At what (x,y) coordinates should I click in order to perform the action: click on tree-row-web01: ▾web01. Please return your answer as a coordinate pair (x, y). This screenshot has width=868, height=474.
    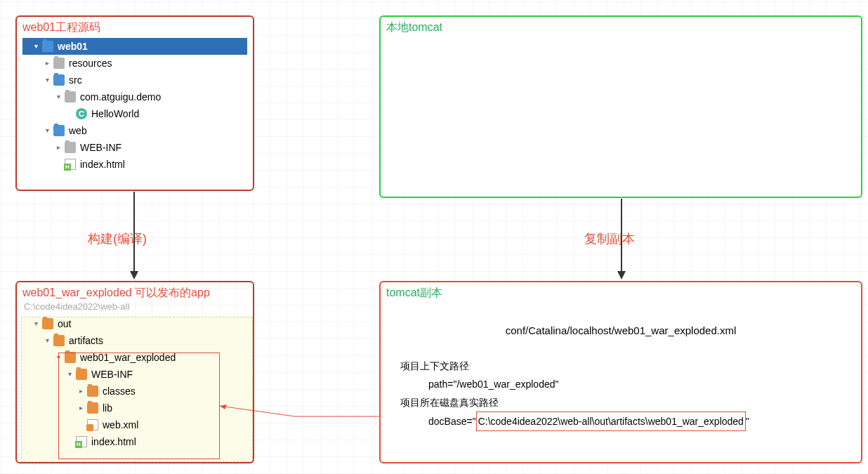
    Looking at the image, I should click on (135, 46).